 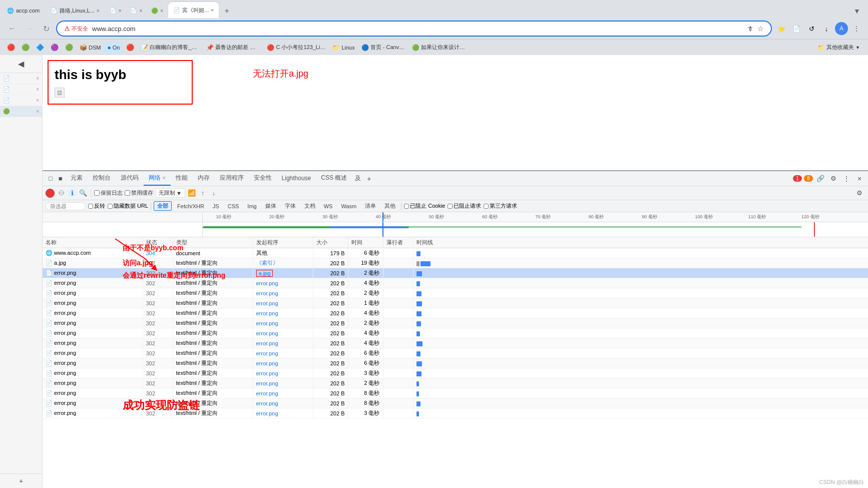 I want to click on filter-other: 其他, so click(x=390, y=206).